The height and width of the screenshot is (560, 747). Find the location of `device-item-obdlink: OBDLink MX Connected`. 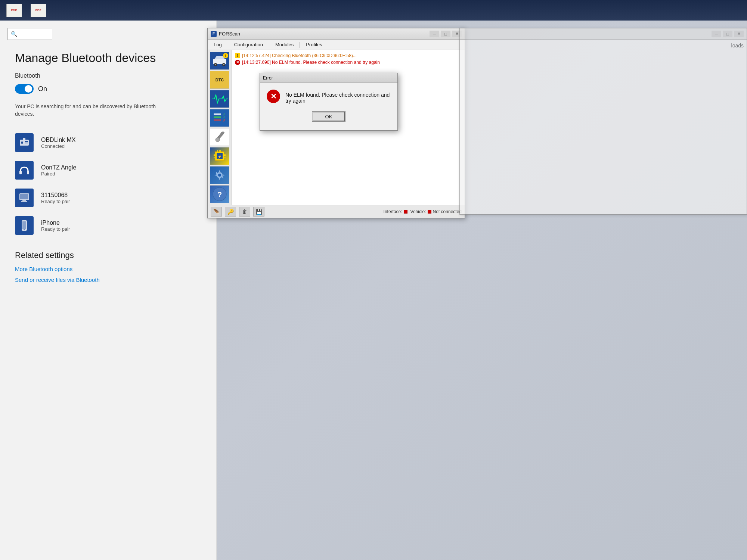

device-item-obdlink: OBDLink MX Connected is located at coordinates (108, 143).